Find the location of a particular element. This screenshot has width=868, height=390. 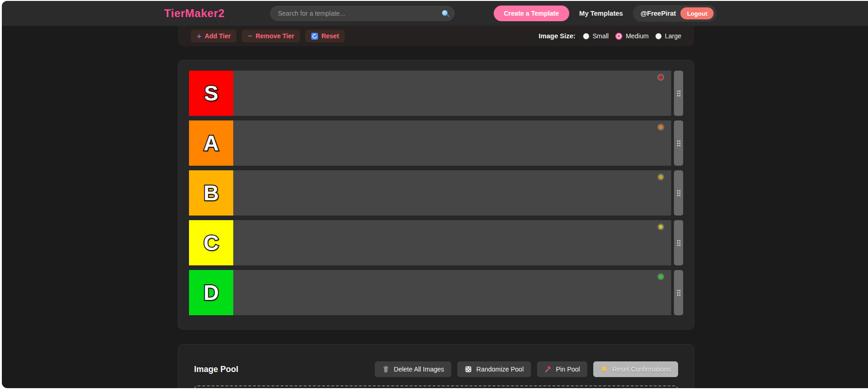

search-bar is located at coordinates (362, 13).